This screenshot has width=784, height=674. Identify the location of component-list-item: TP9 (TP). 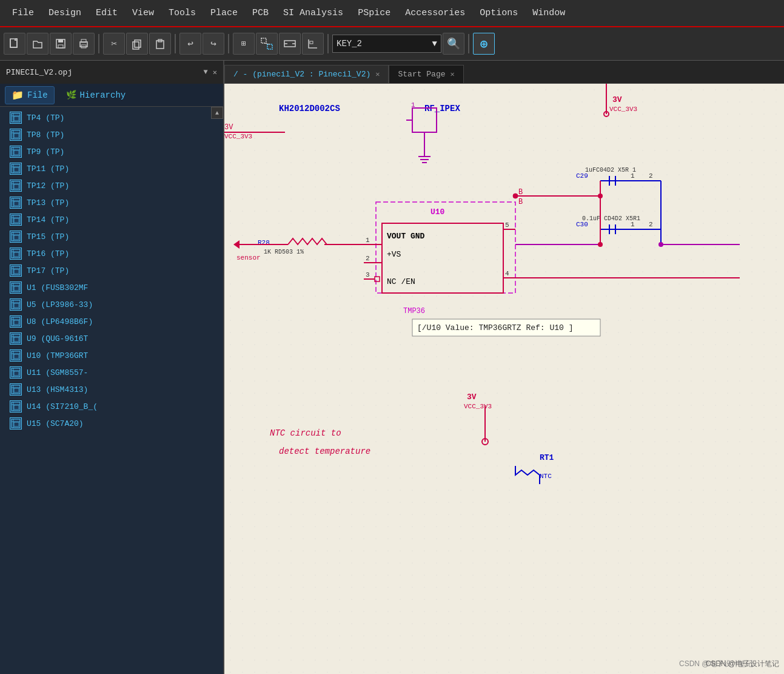
(112, 152).